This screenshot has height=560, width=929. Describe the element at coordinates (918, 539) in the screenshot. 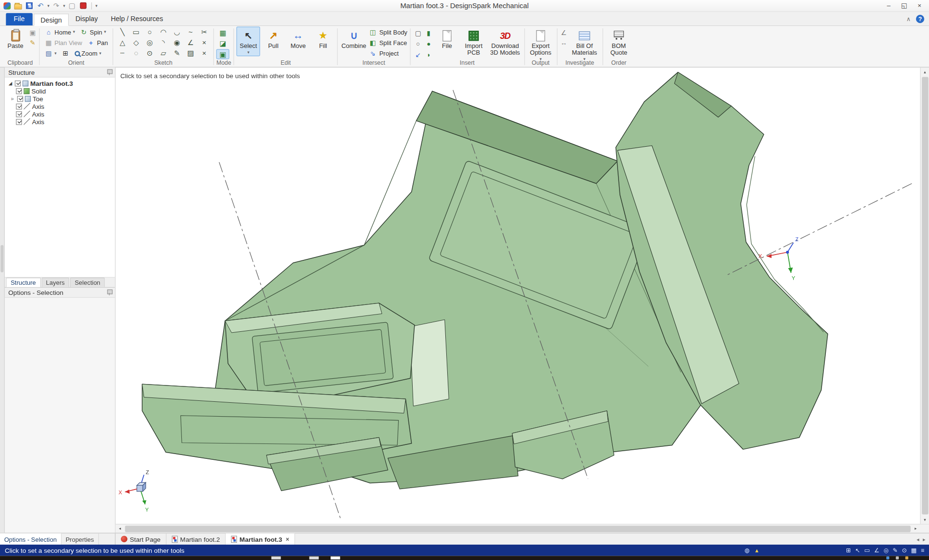

I see `tab-nav-left-icon: ◂` at that location.